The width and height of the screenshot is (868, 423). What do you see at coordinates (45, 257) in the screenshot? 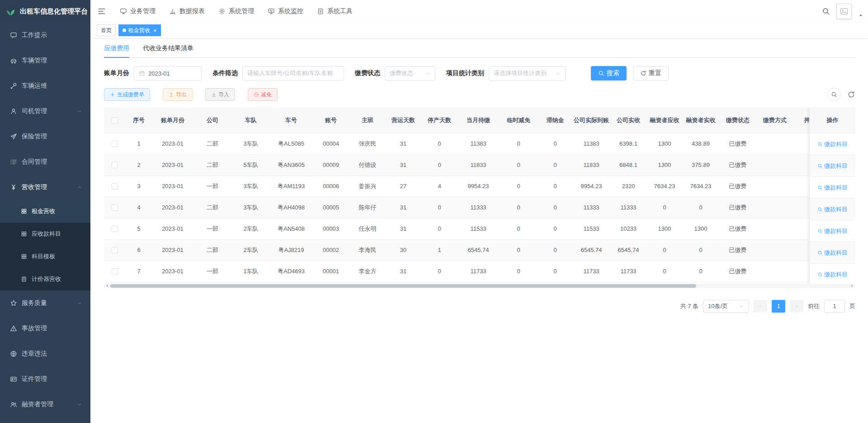
I see `sidebar-subitem-2: 科目模板` at bounding box center [45, 257].